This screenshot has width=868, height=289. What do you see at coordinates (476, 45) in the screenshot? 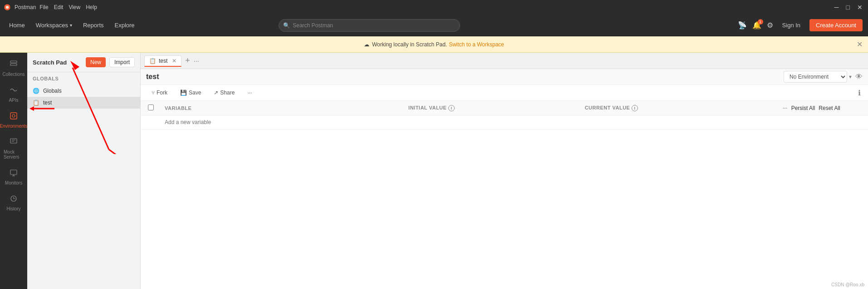
I see `switch-workspace-link: Switch to a Workspace` at bounding box center [476, 45].